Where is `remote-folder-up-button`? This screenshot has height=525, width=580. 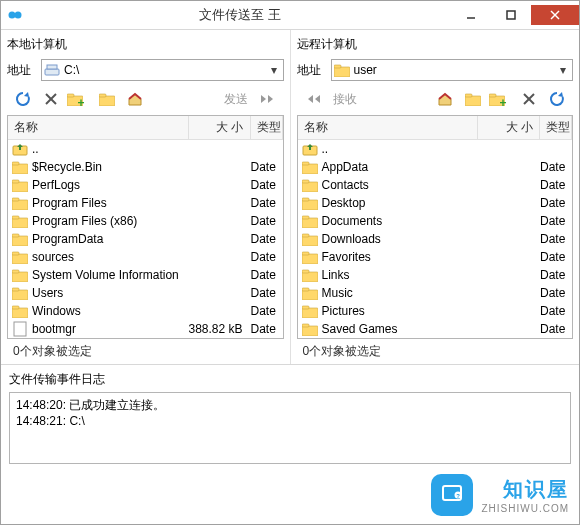
remote-folder-up-button is located at coordinates (473, 99).